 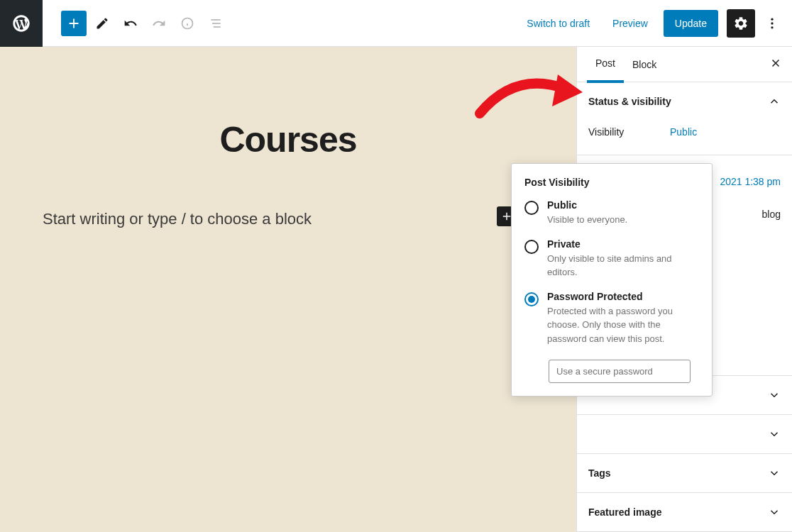 What do you see at coordinates (131, 23) in the screenshot?
I see `undo-icon` at bounding box center [131, 23].